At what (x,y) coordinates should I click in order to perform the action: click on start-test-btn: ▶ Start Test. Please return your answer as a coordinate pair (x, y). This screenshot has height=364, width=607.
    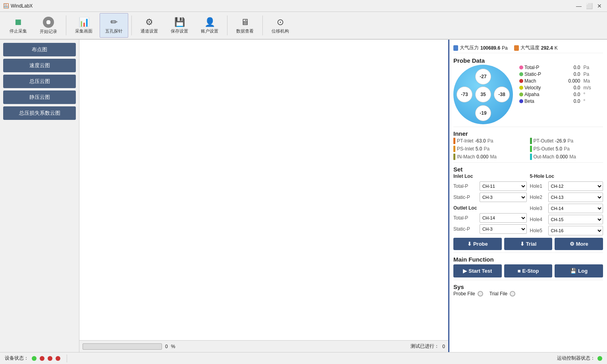
    Looking at the image, I should click on (478, 271).